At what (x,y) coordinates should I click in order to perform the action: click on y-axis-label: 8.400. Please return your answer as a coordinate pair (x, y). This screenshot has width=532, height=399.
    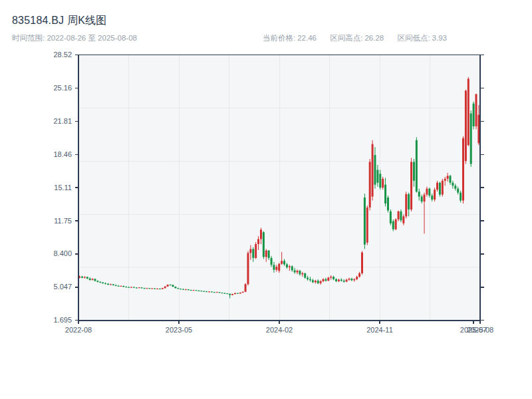
    Looking at the image, I should click on (63, 253).